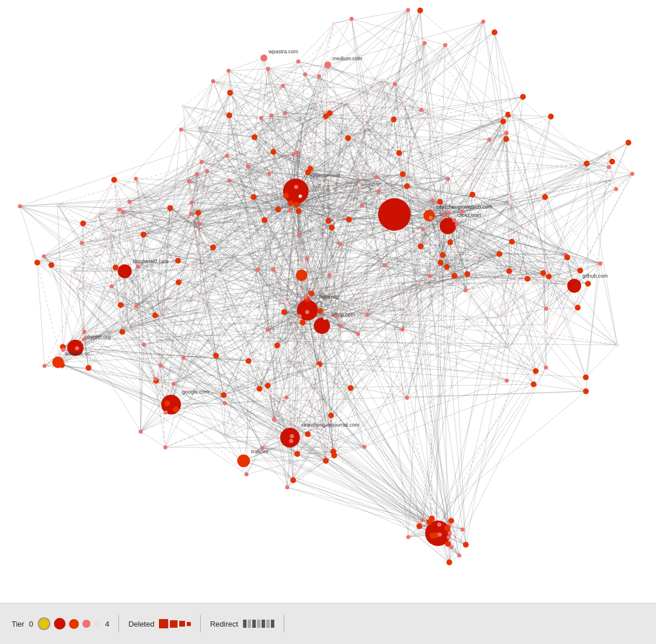  I want to click on divider2, so click(201, 624).